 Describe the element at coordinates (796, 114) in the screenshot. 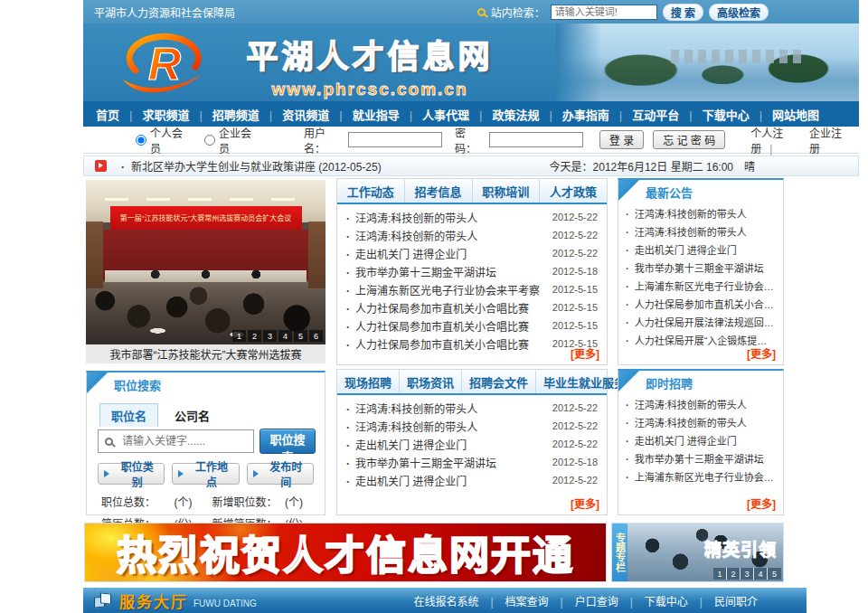

I see `nav-item: 网站地图` at that location.